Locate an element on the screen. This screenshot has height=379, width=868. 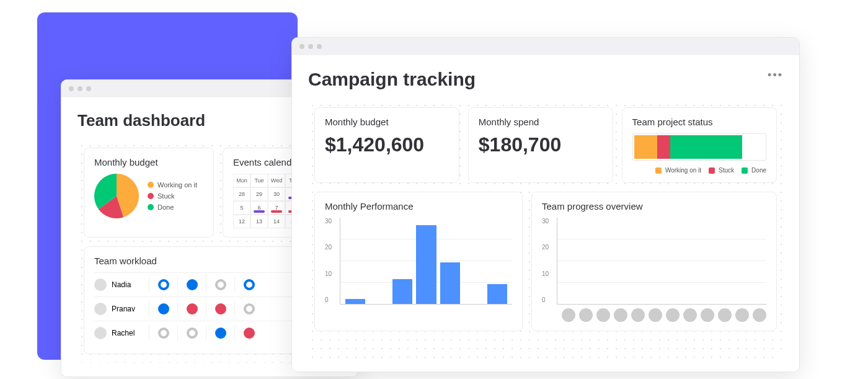
card-title: Team progress overview is located at coordinates (654, 206).